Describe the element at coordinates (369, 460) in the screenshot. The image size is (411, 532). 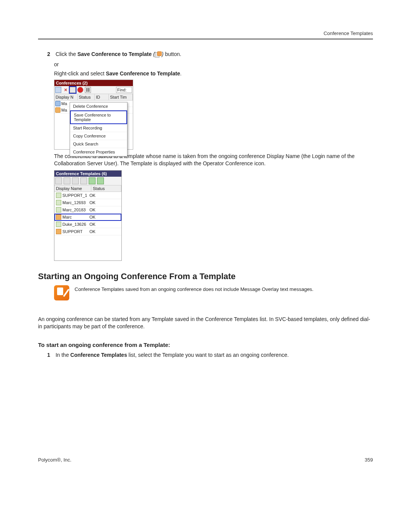
I see `footer-right: 359` at that location.